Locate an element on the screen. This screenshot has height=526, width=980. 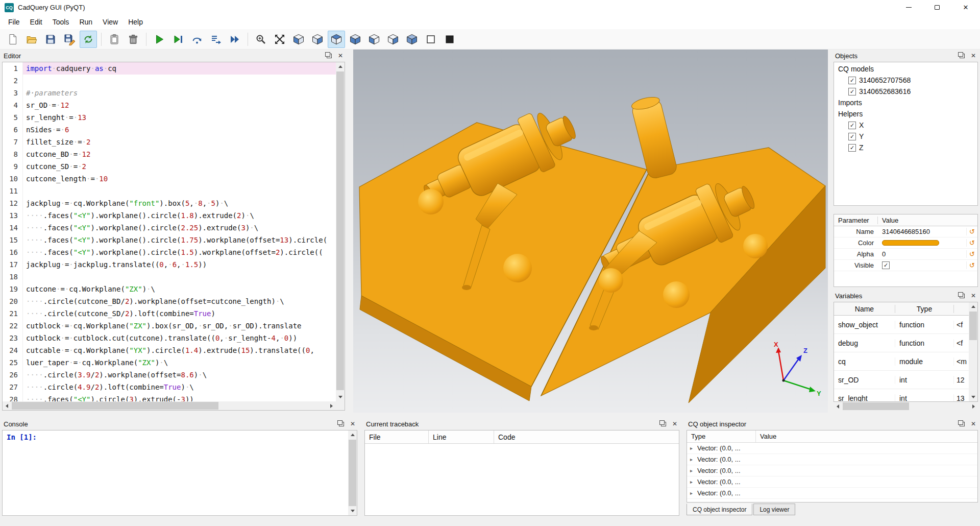
param-row-alpha: Alpha0↺ is located at coordinates (905, 254).